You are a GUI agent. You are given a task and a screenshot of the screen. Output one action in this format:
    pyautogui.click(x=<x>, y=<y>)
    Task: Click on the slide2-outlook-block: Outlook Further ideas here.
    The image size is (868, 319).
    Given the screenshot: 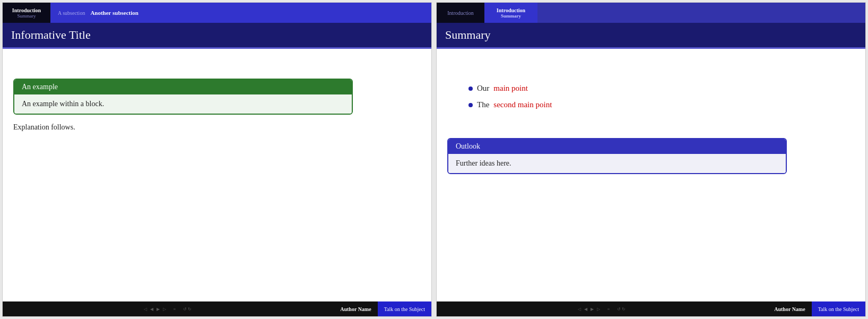 What is the action you would take?
    pyautogui.click(x=617, y=156)
    